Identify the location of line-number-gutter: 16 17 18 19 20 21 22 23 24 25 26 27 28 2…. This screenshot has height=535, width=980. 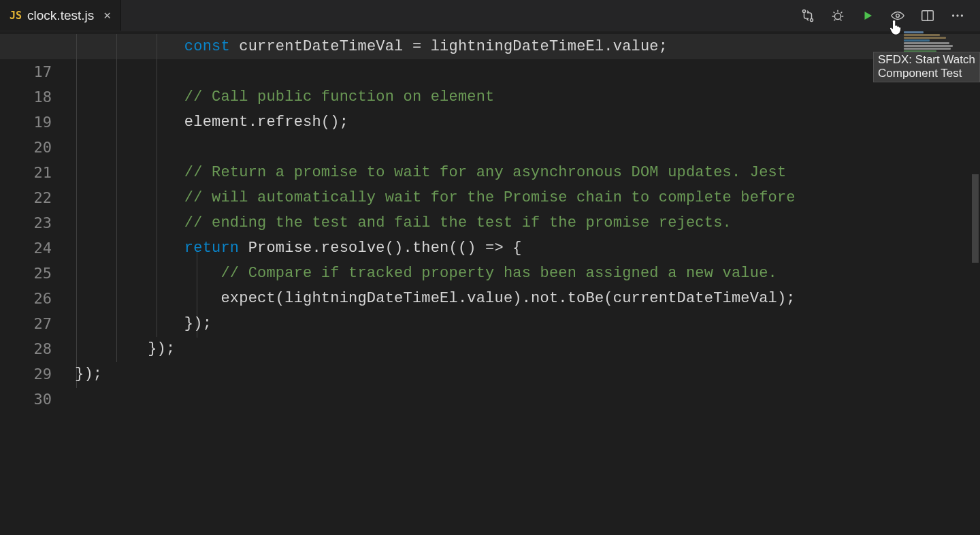
(37, 283).